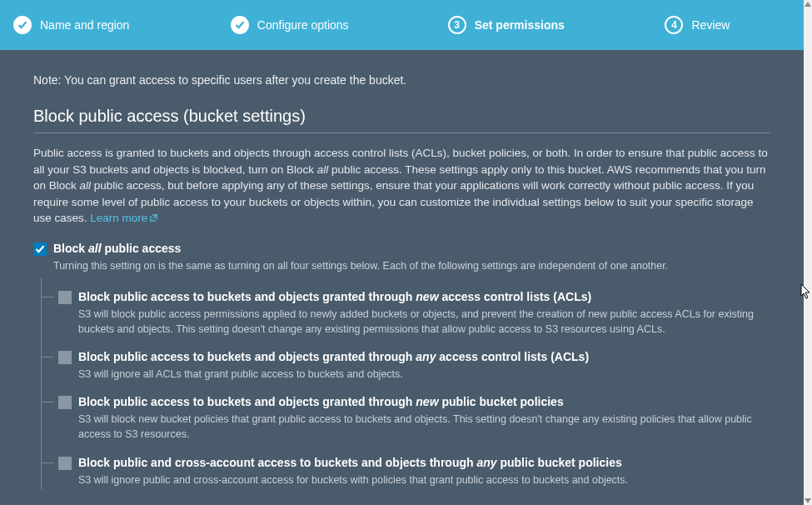 The width and height of the screenshot is (812, 505). Describe the element at coordinates (303, 25) in the screenshot. I see `step-label: Configure options` at that location.